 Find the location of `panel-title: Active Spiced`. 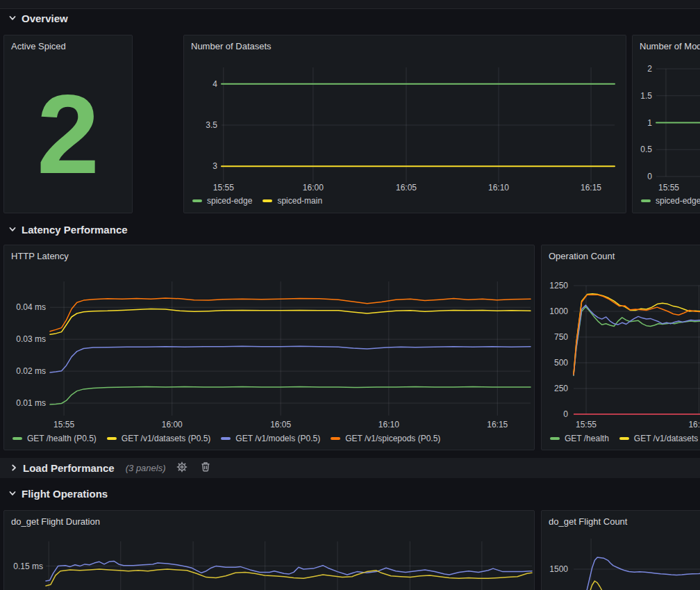

panel-title: Active Spiced is located at coordinates (68, 43).